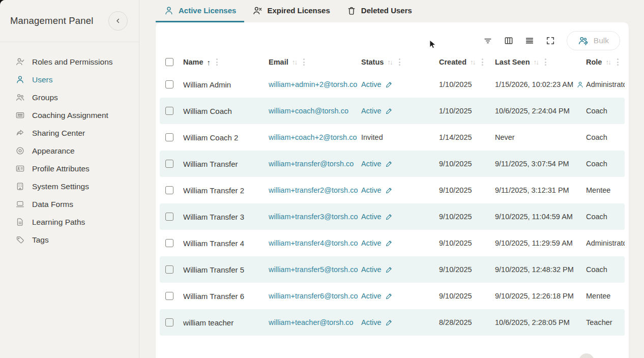 This screenshot has width=644, height=358. What do you see at coordinates (392, 243) in the screenshot?
I see `table-row: William Transfer 4 william+transfer4@tor…` at bounding box center [392, 243].